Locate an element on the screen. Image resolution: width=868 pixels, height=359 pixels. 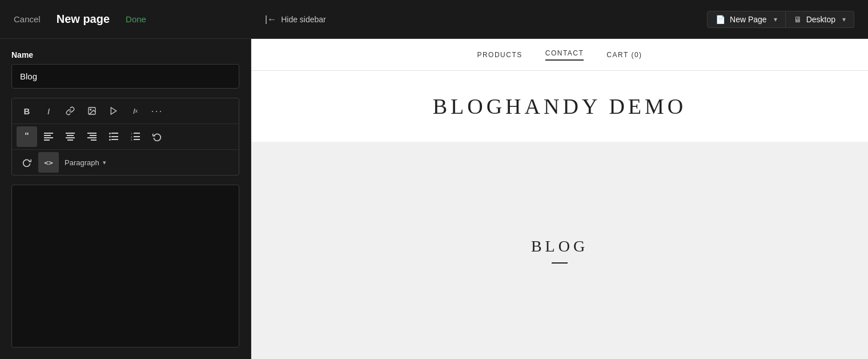
more-button: ··· is located at coordinates (157, 111).